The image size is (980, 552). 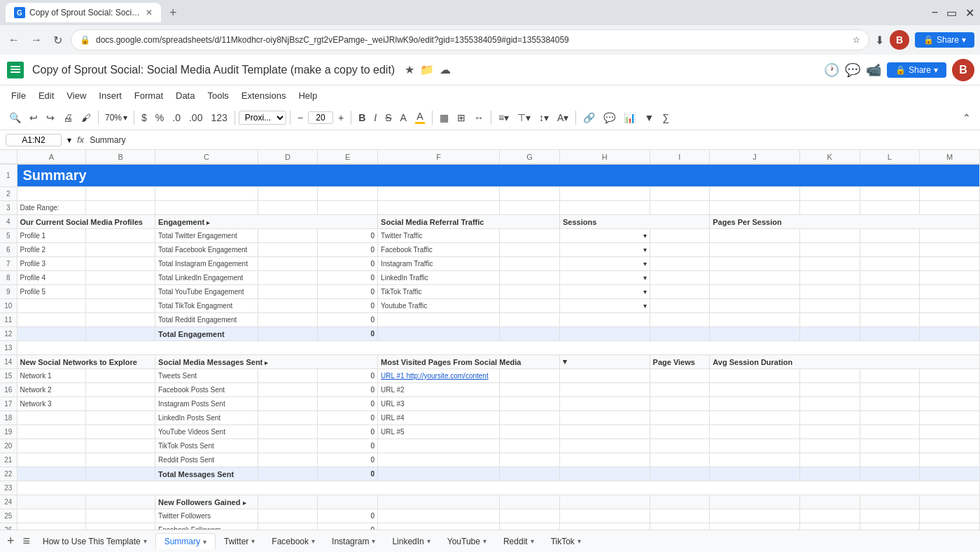 I want to click on new-tab-button: +, so click(x=174, y=13).